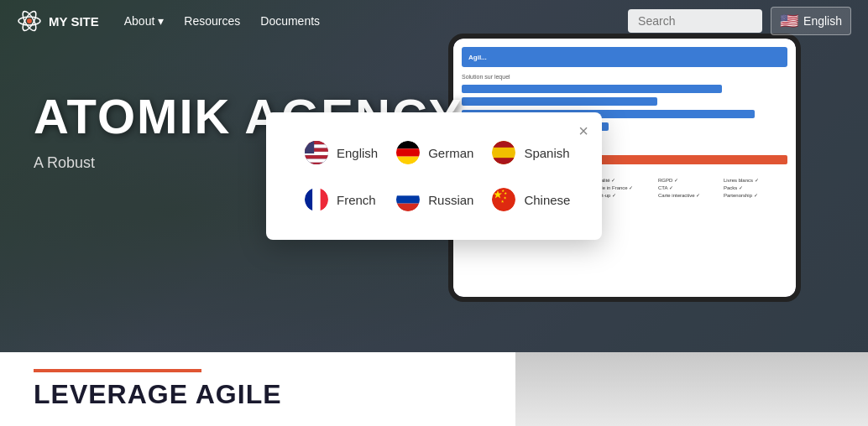 This screenshot has height=426, width=868. Describe the element at coordinates (546, 153) in the screenshot. I see `spanish-label: Spanish` at that location.